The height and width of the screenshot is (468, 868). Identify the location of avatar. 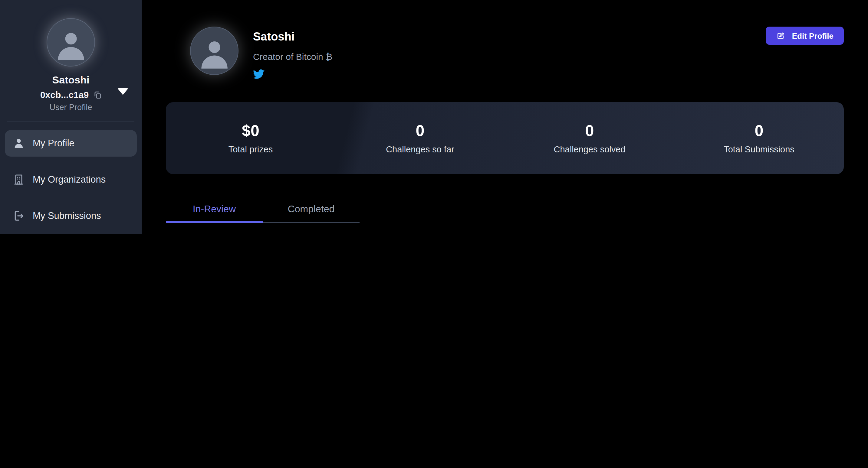
(71, 42).